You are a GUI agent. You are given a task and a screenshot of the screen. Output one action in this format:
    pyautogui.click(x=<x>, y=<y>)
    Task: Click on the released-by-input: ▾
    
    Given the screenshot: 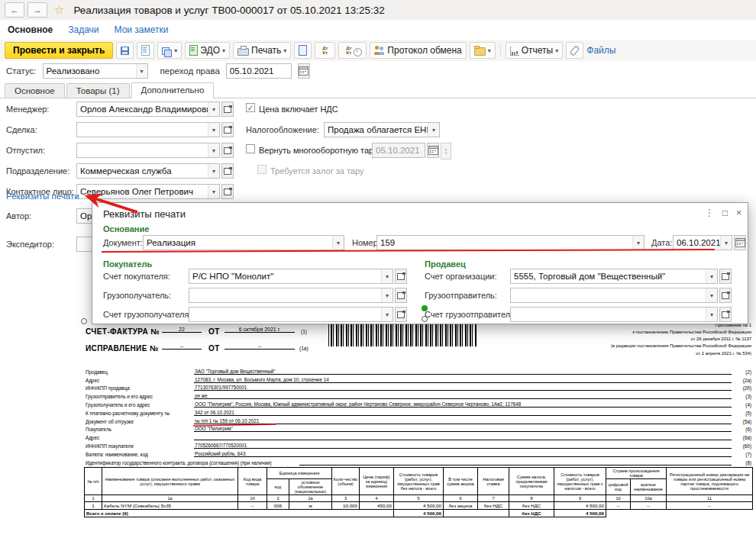 What is the action you would take?
    pyautogui.click(x=148, y=150)
    